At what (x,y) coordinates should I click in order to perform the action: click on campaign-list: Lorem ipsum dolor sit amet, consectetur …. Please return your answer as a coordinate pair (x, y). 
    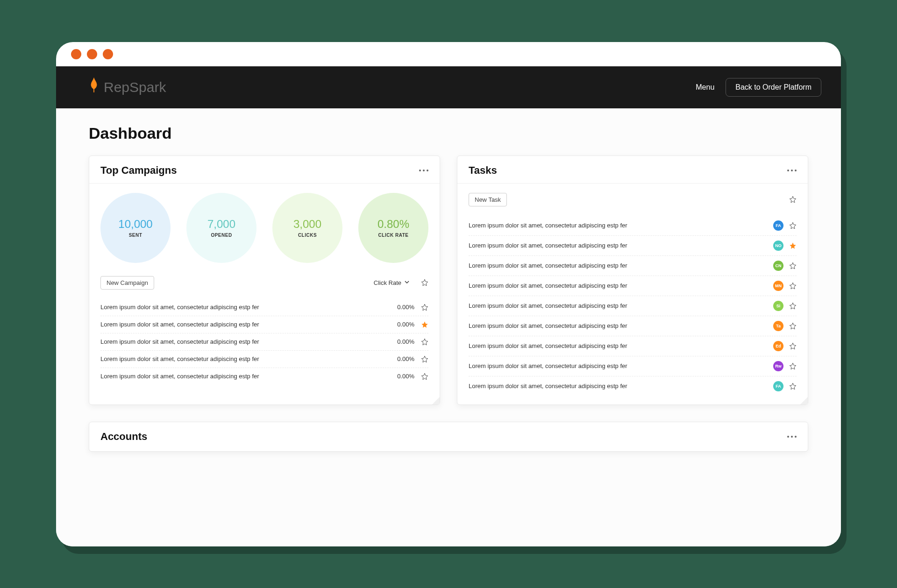
    Looking at the image, I should click on (264, 342).